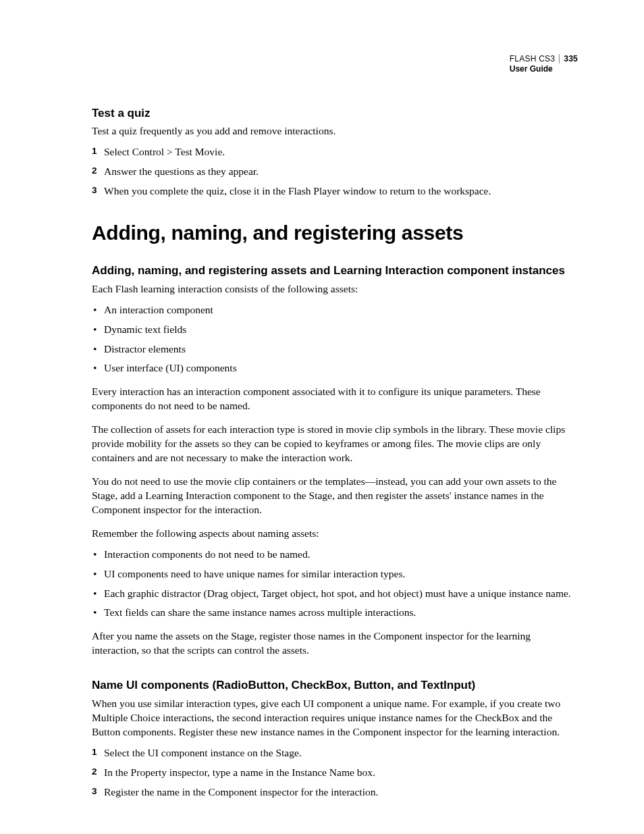  Describe the element at coordinates (335, 533) in the screenshot. I see `paragraph: Remember the following aspects about nam…` at that location.